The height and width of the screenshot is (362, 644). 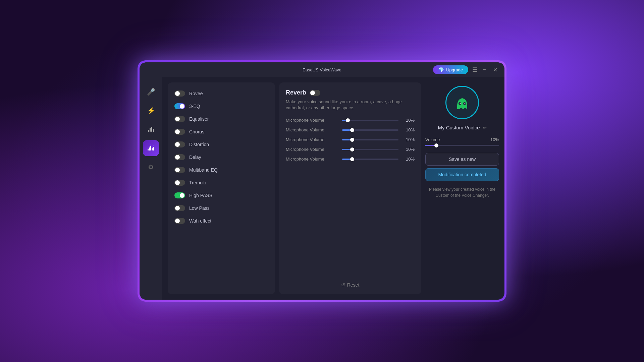 What do you see at coordinates (221, 157) in the screenshot?
I see `effect-item-delay: Delay` at bounding box center [221, 157].